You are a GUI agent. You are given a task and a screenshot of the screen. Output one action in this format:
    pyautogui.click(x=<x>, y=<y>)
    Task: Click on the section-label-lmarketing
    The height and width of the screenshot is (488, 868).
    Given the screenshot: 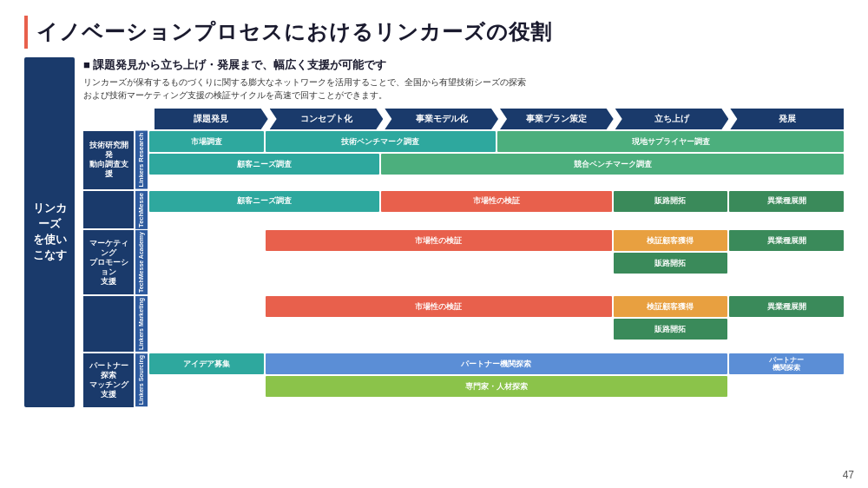 What is the action you would take?
    pyautogui.click(x=108, y=324)
    